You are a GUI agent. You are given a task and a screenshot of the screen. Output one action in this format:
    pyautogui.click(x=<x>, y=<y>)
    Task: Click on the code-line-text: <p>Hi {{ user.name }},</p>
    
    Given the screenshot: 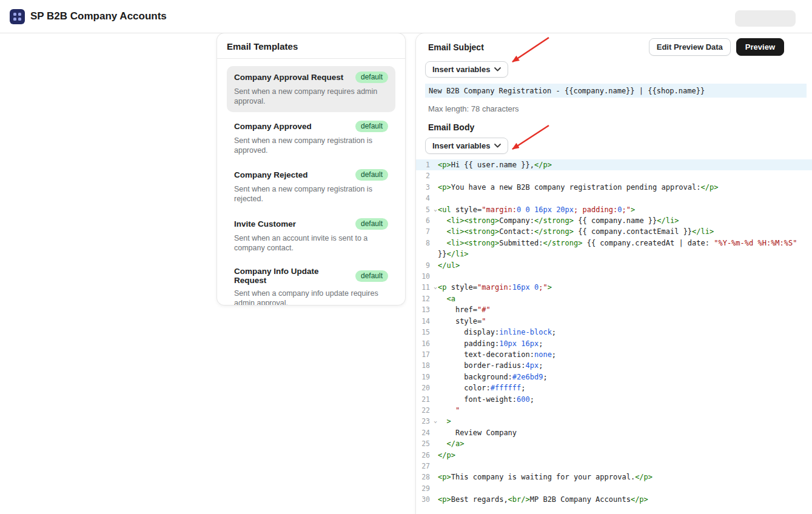 What is the action you would take?
    pyautogui.click(x=625, y=165)
    